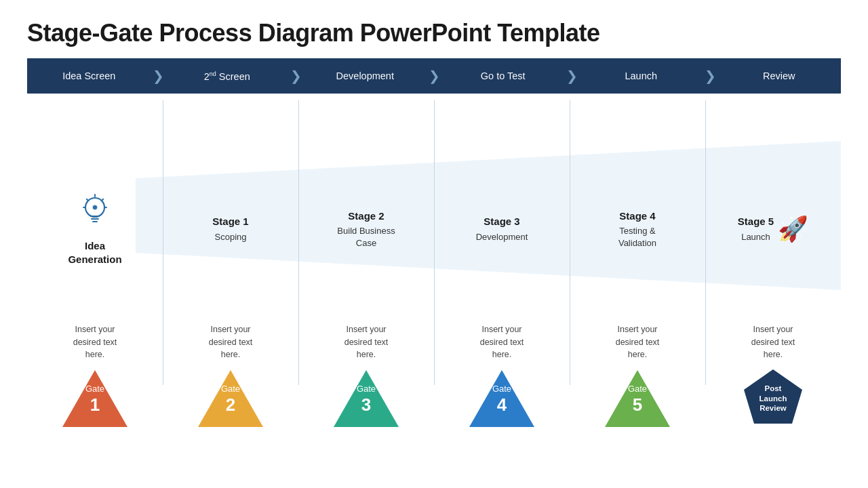  Describe the element at coordinates (503, 76) in the screenshot. I see `nav-item-go-to-test: Go to Test` at that location.